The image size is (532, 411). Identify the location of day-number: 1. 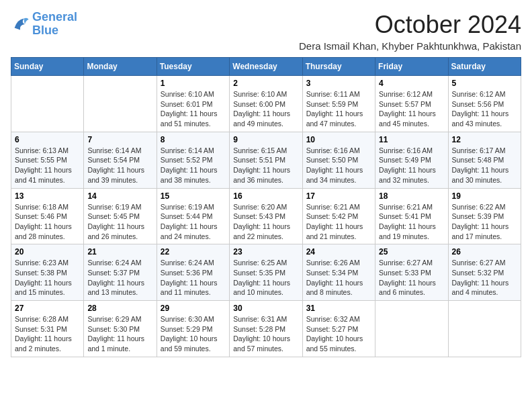
(193, 83).